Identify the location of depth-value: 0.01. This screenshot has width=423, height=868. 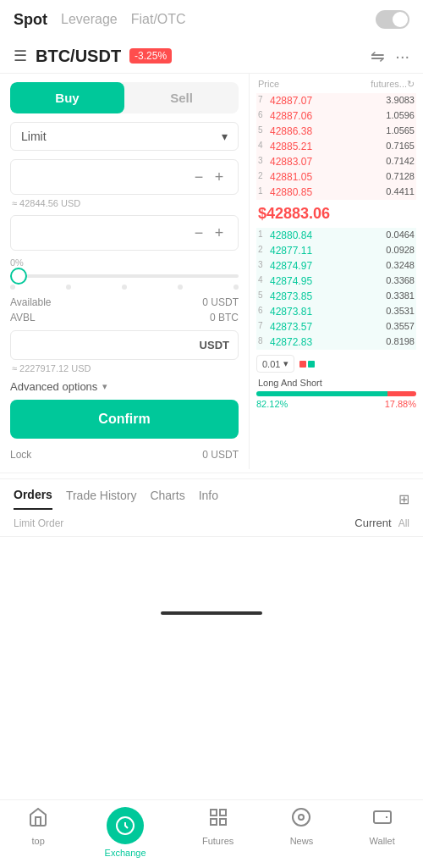
(271, 364).